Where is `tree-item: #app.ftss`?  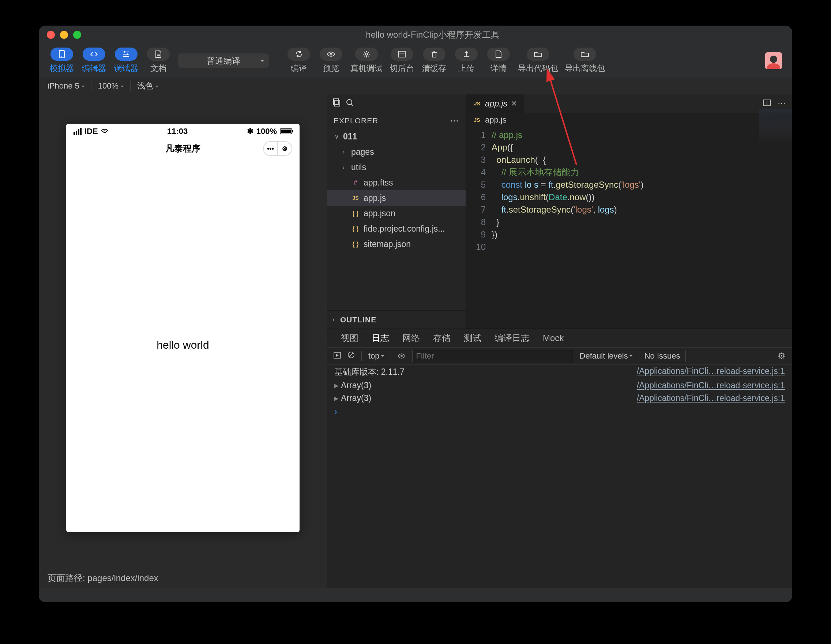
tree-item: #app.ftss is located at coordinates (396, 183).